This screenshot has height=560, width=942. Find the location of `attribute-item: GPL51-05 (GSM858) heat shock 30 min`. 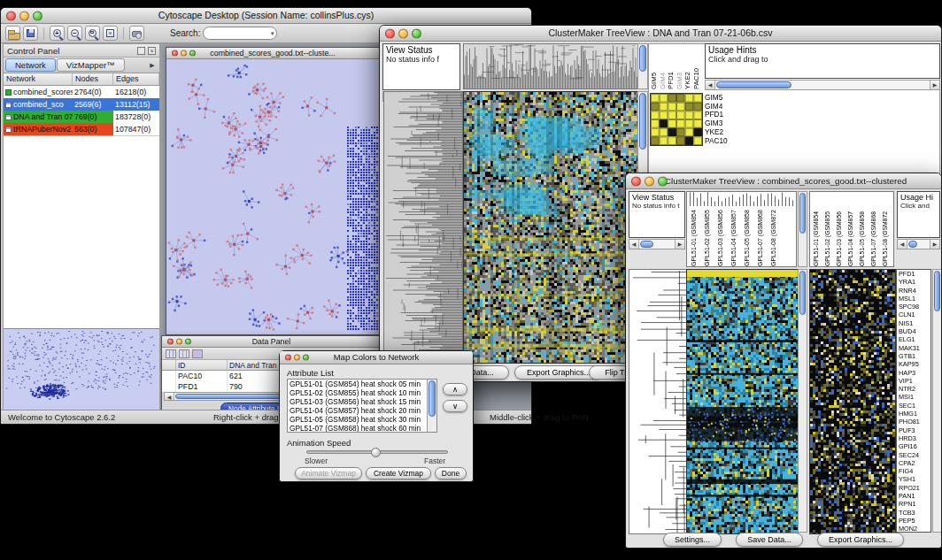

attribute-item: GPL51-05 (GSM858) heat shock 30 min is located at coordinates (358, 419).